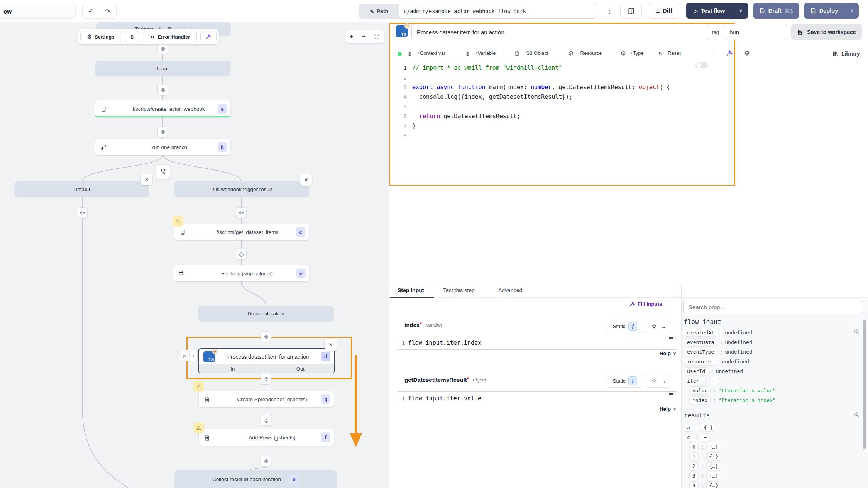  Describe the element at coordinates (163, 172) in the screenshot. I see `add-branch-button` at that location.